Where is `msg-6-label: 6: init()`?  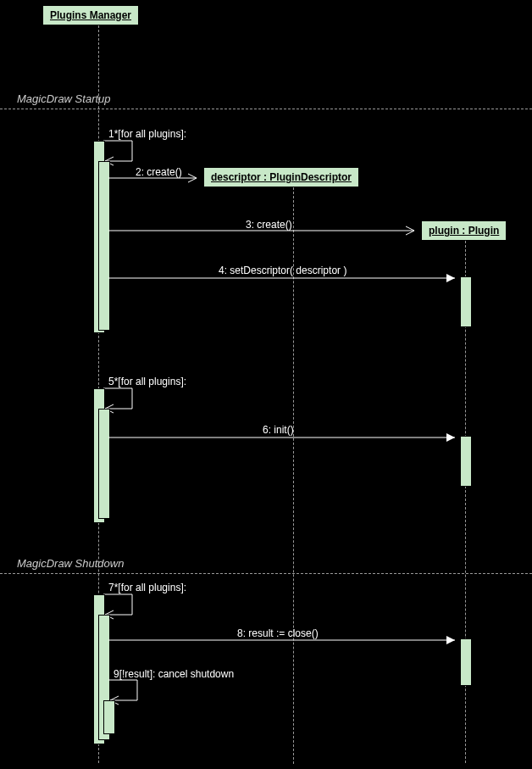 msg-6-label: 6: init() is located at coordinates (278, 430).